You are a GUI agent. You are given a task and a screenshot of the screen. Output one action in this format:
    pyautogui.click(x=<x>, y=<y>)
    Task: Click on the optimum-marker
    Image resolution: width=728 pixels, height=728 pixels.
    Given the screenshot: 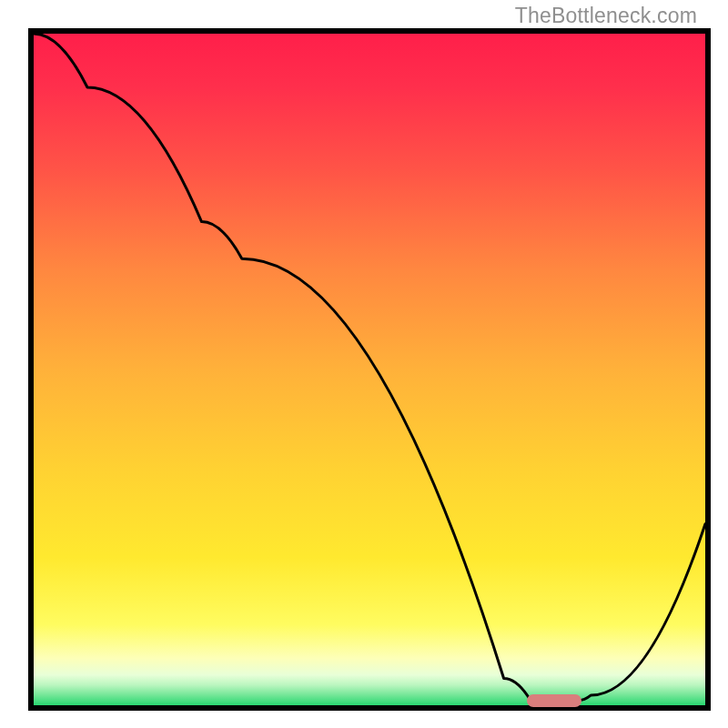 What is the action you would take?
    pyautogui.click(x=554, y=701)
    